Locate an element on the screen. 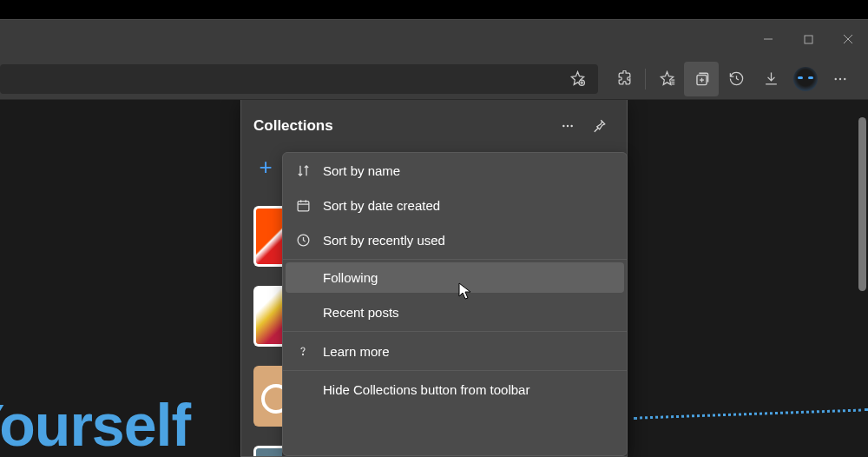  collections-title: Collections is located at coordinates (403, 126).